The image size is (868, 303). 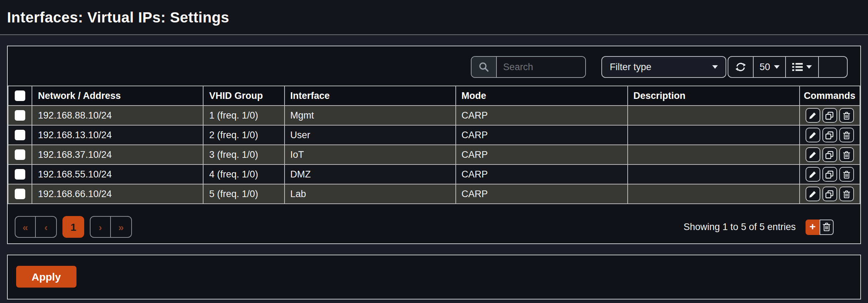 I want to click on cell-interface: Lab, so click(x=370, y=194).